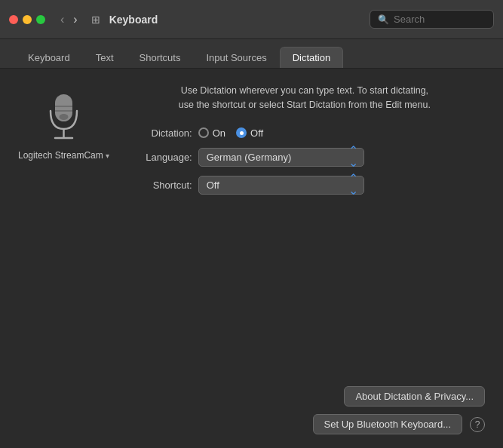  What do you see at coordinates (158, 186) in the screenshot?
I see `shortcut-label: Shortcut:` at bounding box center [158, 186].